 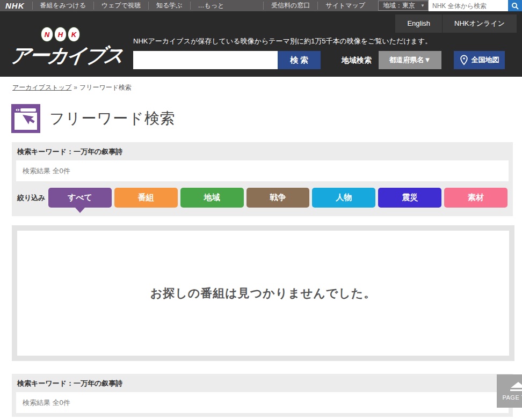 I want to click on archives-logo-text: アーカイブス, so click(x=71, y=56).